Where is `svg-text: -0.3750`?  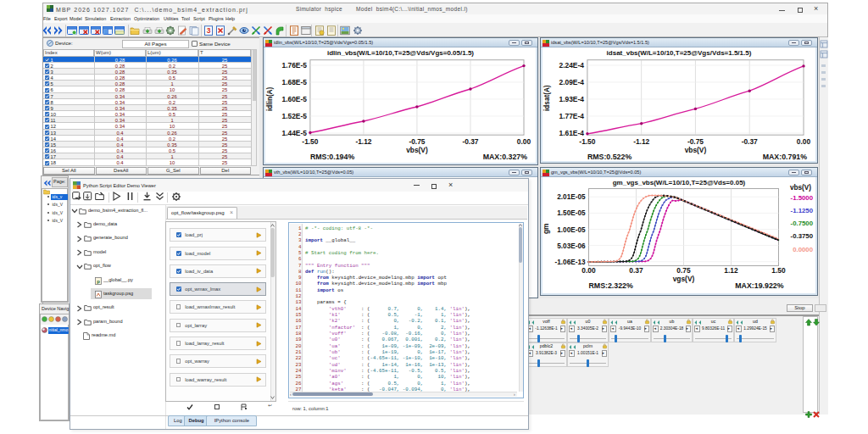
svg-text: -0.3750 is located at coordinates (802, 236).